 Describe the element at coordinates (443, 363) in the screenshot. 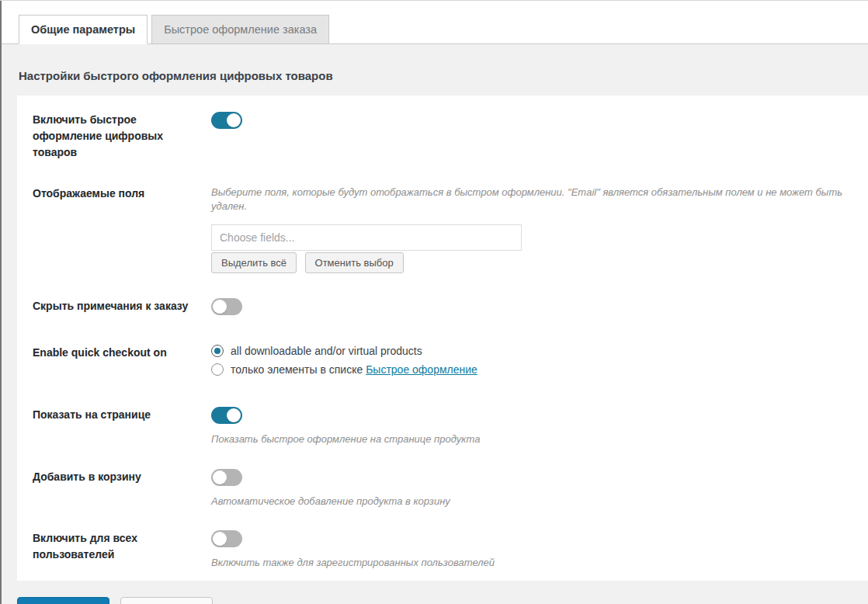

I see `setting-row-enable-on: Enable quick checkout on all downloadabl…` at that location.